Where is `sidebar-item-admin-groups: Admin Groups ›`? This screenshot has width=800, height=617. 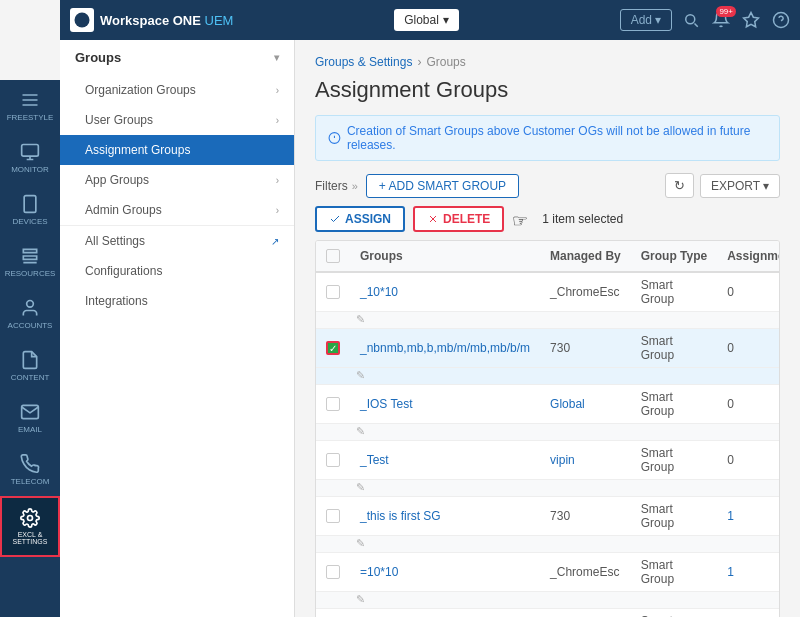 sidebar-item-admin-groups: Admin Groups › is located at coordinates (177, 210).